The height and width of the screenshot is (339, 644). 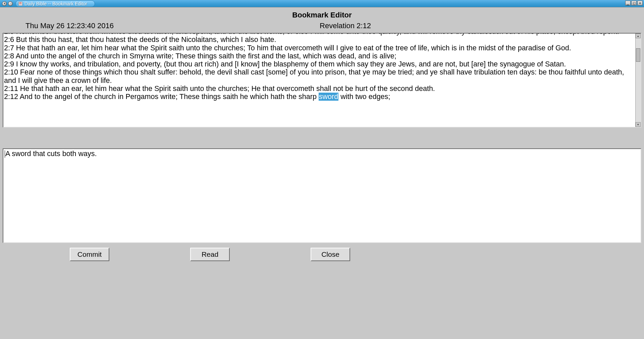 I want to click on window-shade-button: ◦, so click(x=10, y=4).